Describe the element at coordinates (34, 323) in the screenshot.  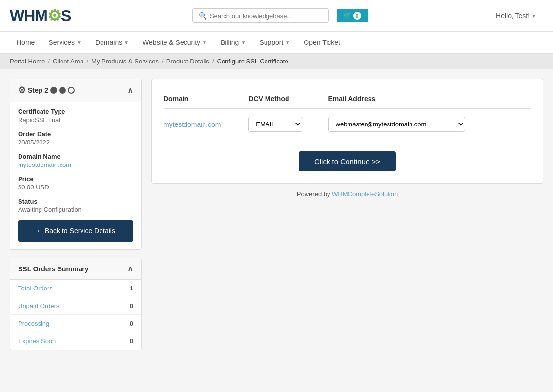
I see `processing-label: Processing` at that location.